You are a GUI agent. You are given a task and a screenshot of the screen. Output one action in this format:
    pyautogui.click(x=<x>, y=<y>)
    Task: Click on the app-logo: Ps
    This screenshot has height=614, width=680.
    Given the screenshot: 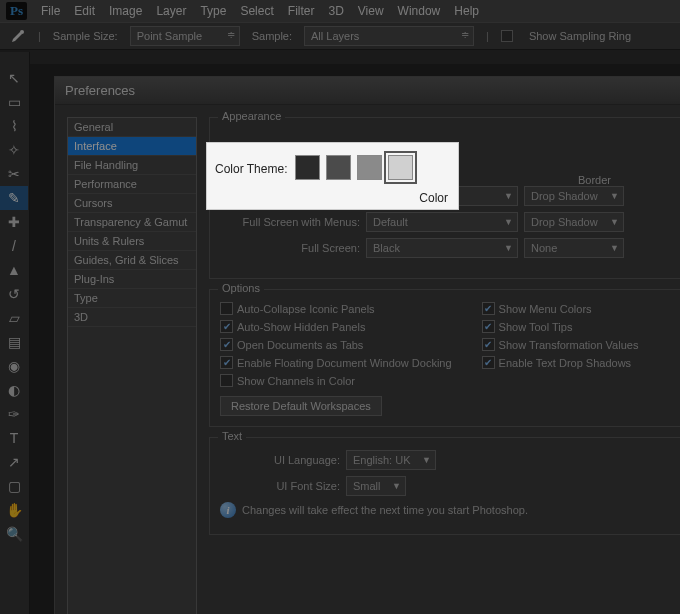 What is the action you would take?
    pyautogui.click(x=16, y=11)
    